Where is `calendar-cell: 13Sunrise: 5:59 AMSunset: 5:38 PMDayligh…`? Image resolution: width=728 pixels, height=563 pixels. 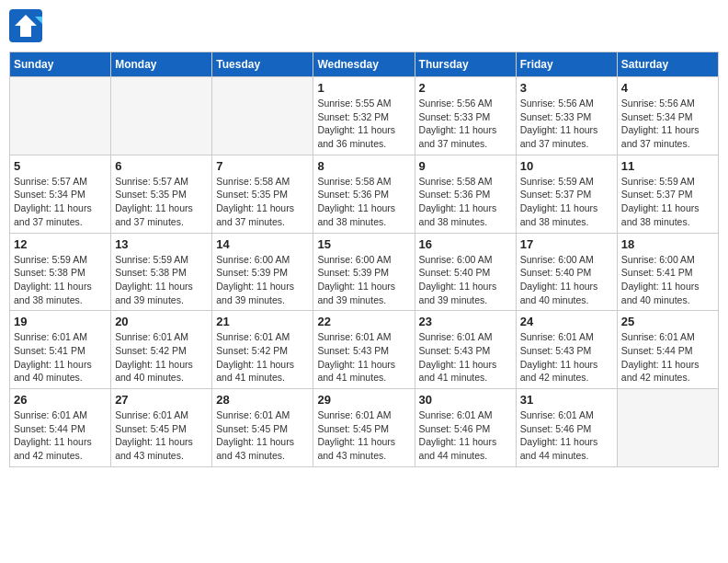 calendar-cell: 13Sunrise: 5:59 AMSunset: 5:38 PMDayligh… is located at coordinates (162, 272).